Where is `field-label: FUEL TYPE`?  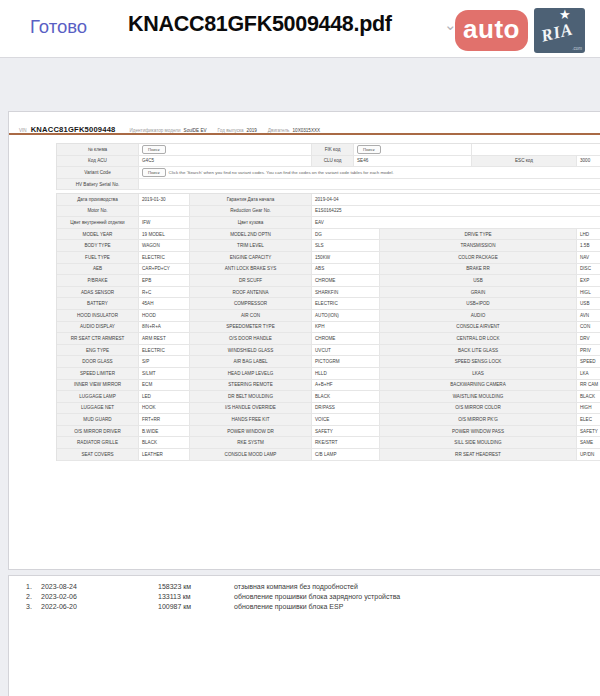
field-label: FUEL TYPE is located at coordinates (98, 258).